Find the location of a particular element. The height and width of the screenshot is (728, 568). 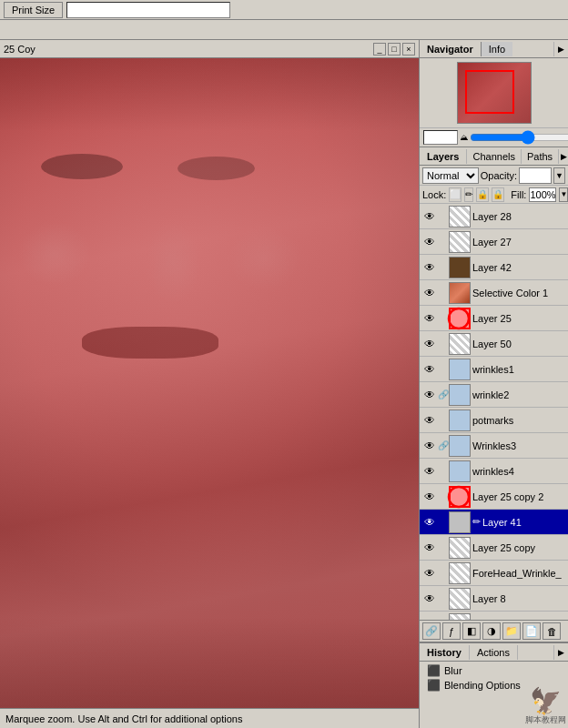

history-tab-actions: Actions is located at coordinates (493, 652).